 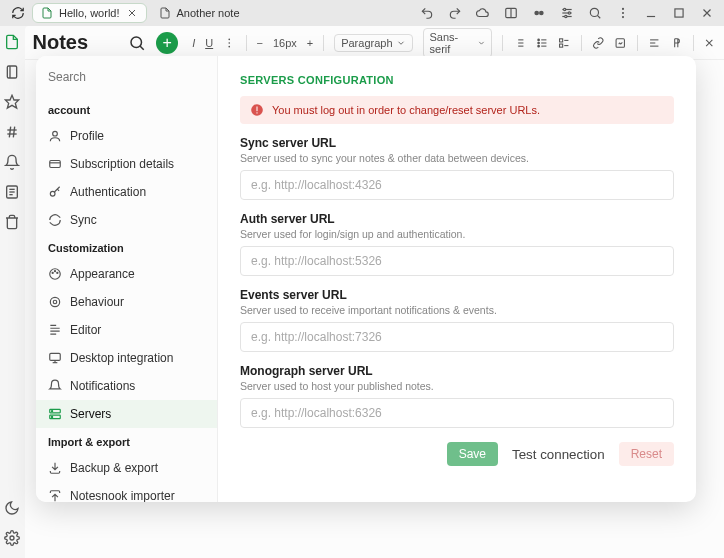 I want to click on italic-button: I, so click(x=194, y=43).